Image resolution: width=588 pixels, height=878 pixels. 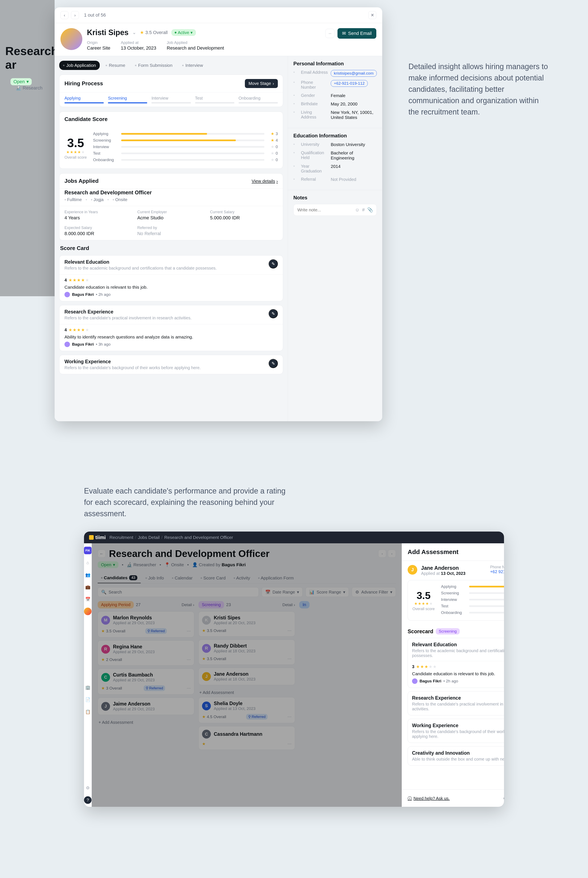 I want to click on job-meta-item: ◦ Jogja, so click(x=97, y=200).